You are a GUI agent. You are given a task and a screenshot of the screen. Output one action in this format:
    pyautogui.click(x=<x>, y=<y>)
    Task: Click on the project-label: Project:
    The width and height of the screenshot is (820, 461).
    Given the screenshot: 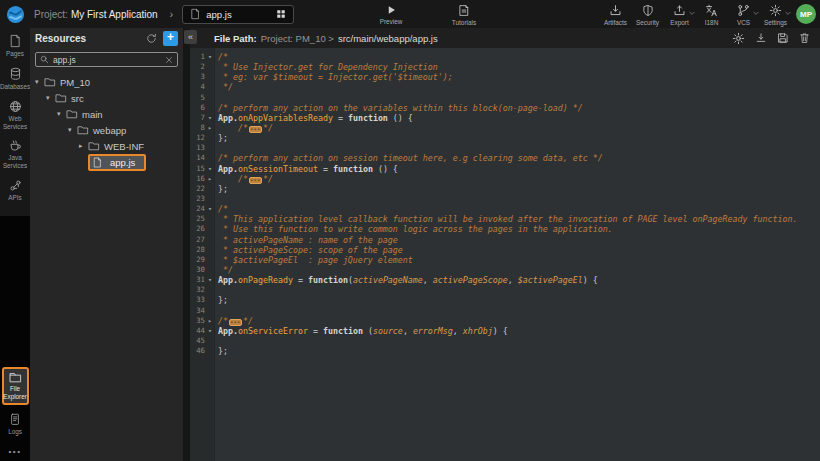 What is the action you would take?
    pyautogui.click(x=51, y=14)
    